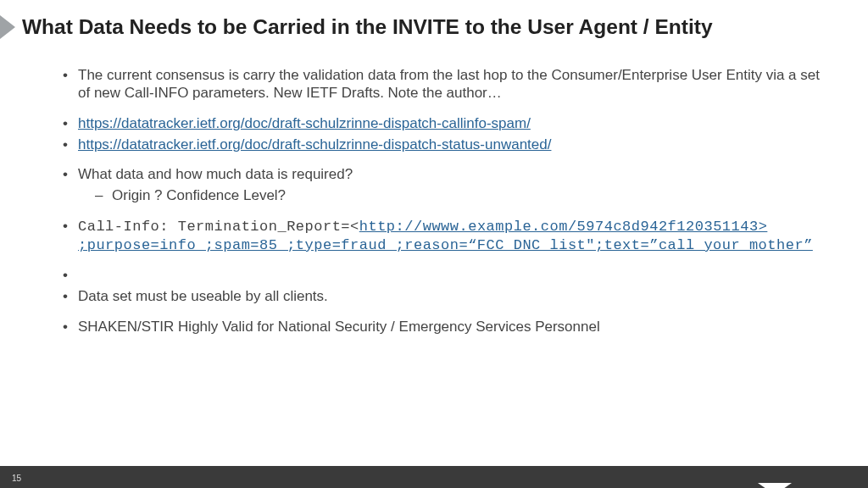  Describe the element at coordinates (442, 85) in the screenshot. I see `bullet-intro: The current consensus is carry the valid…` at that location.